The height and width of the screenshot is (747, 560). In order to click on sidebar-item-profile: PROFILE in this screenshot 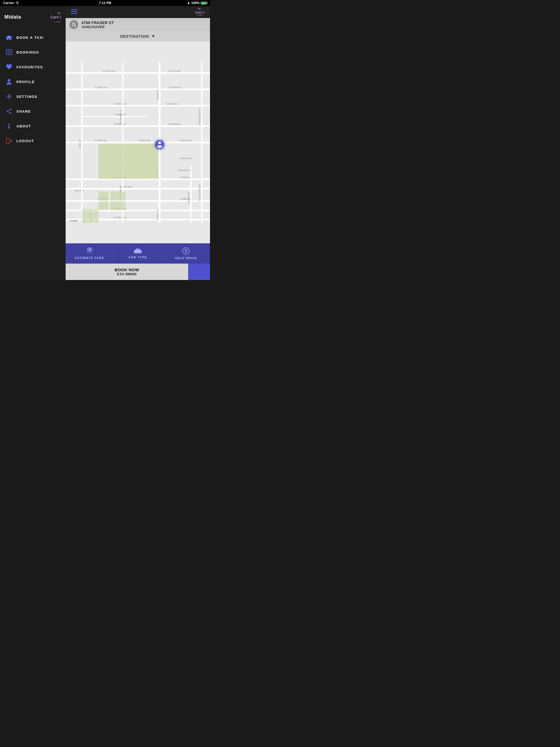, I will do `click(33, 82)`.